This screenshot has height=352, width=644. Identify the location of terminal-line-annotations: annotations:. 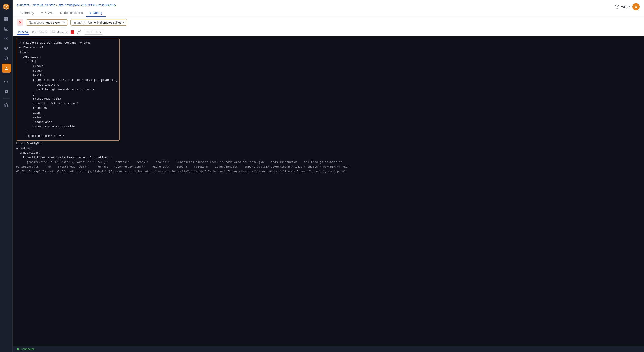
(328, 153).